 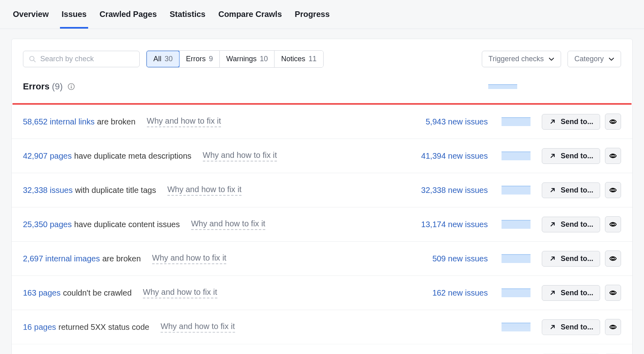 I want to click on issue-text: 25,350 pageshave duplicate content issue…, so click(x=101, y=225).